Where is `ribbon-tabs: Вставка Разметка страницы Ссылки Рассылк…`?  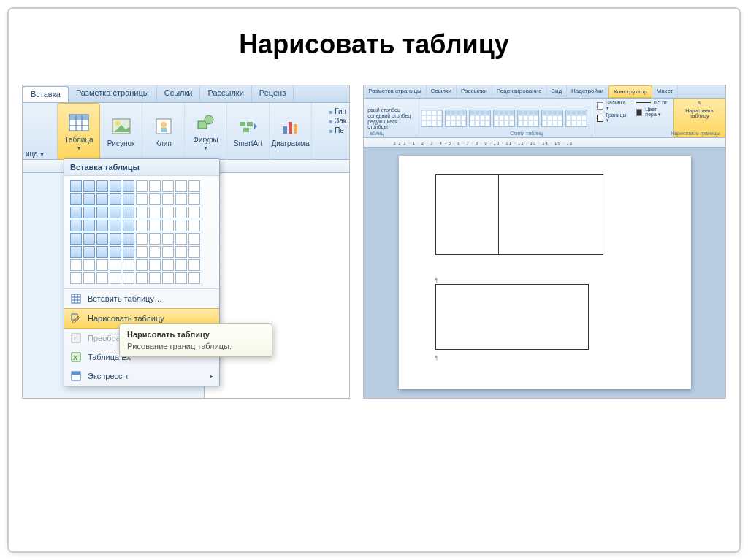 ribbon-tabs: Вставка Разметка страницы Ссылки Рассылк… is located at coordinates (186, 94).